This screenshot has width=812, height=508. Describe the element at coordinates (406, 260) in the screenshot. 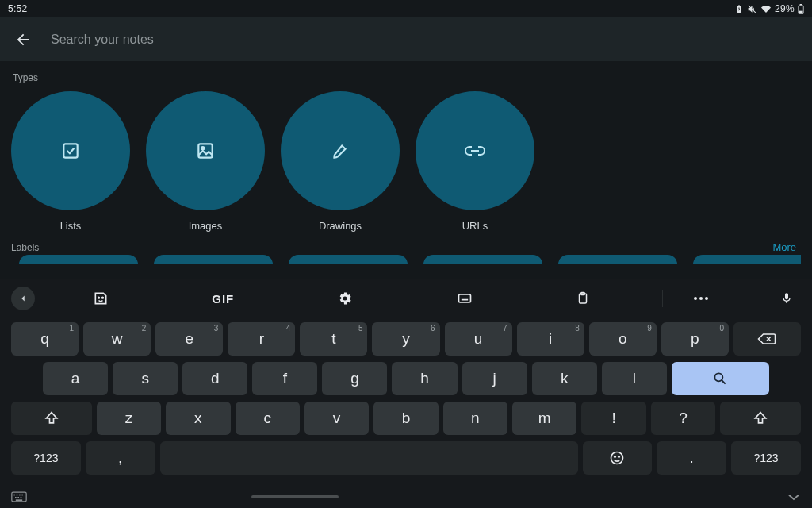

I see `labels-row` at that location.